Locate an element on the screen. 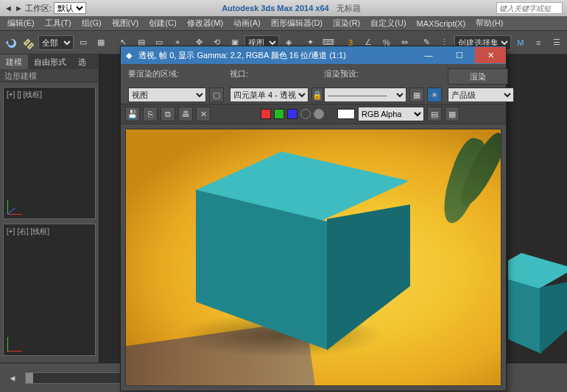 The image size is (567, 392). clear-image-icon: ✕ is located at coordinates (203, 114).